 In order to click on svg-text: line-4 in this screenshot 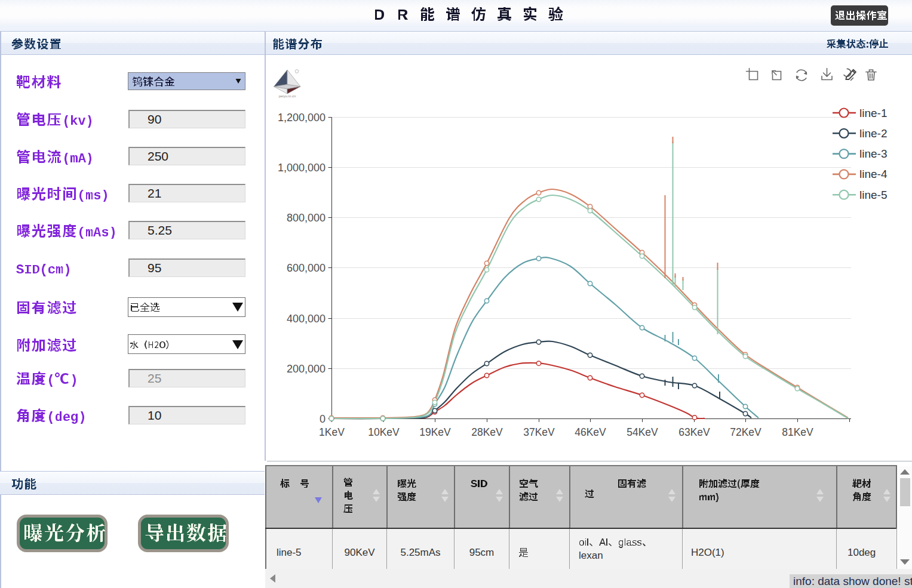, I will do `click(873, 174)`.